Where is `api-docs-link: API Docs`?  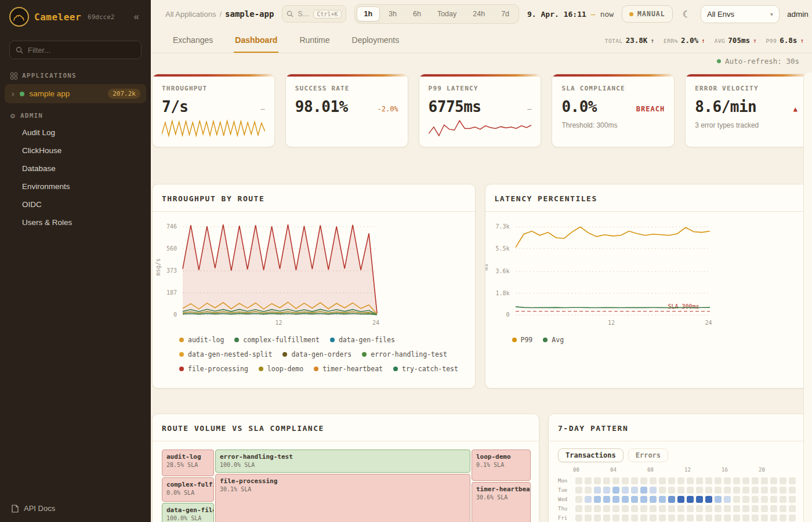
api-docs-link: API Docs is located at coordinates (75, 508).